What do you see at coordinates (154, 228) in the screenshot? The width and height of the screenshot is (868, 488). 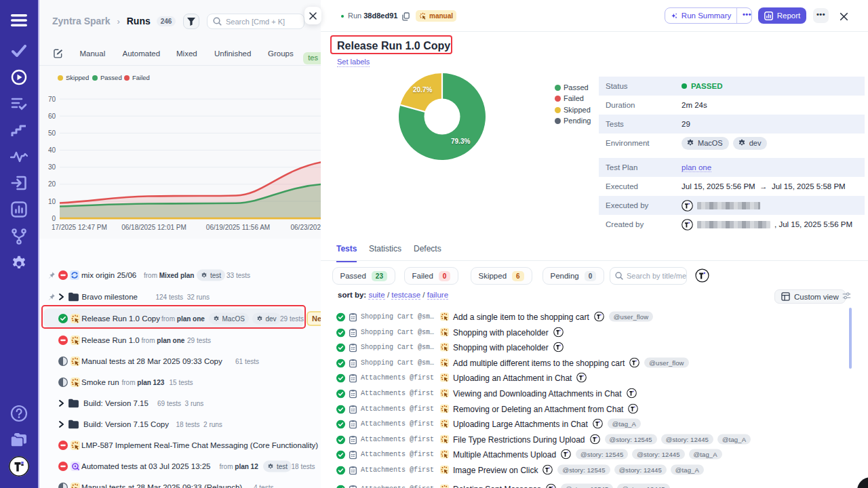 I see `svg-text: 06/18/2025 12:01 PM` at bounding box center [154, 228].